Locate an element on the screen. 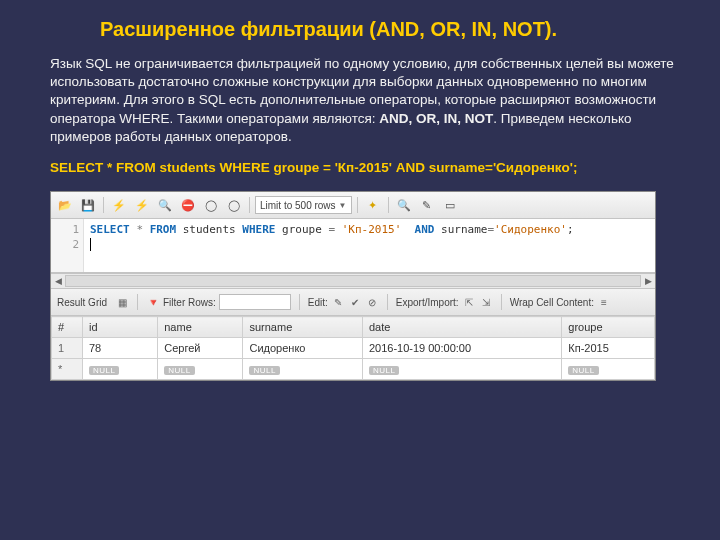  row-limit-dropdown: Limit to 500 rows ▼ is located at coordinates (304, 205).